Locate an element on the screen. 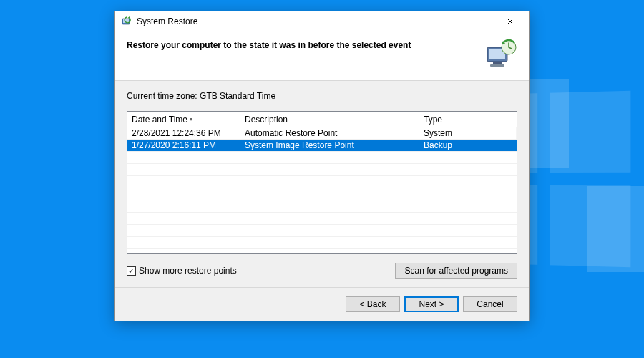  table-header: Date and Time ▾ Description Type is located at coordinates (322, 120).